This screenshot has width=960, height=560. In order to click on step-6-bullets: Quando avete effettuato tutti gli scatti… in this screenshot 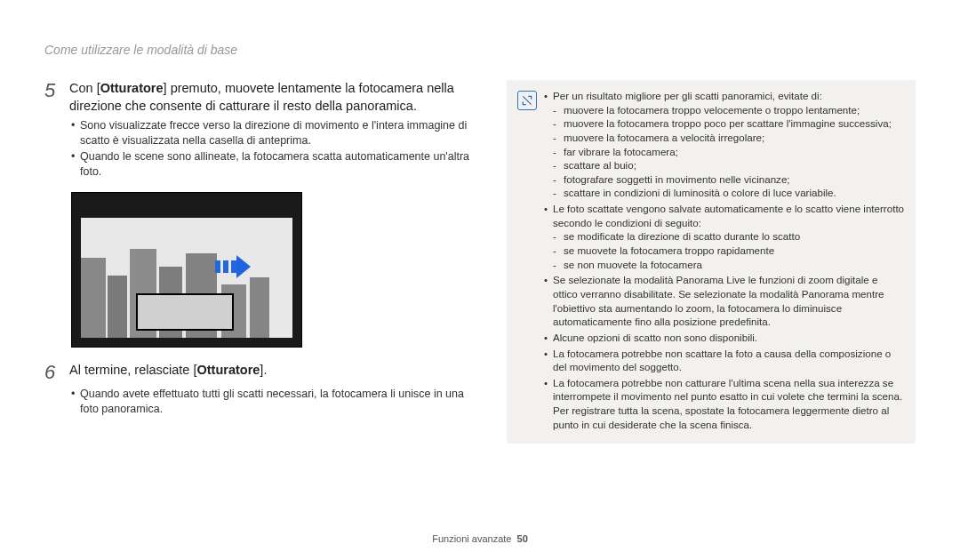, I will do `click(276, 402)`.